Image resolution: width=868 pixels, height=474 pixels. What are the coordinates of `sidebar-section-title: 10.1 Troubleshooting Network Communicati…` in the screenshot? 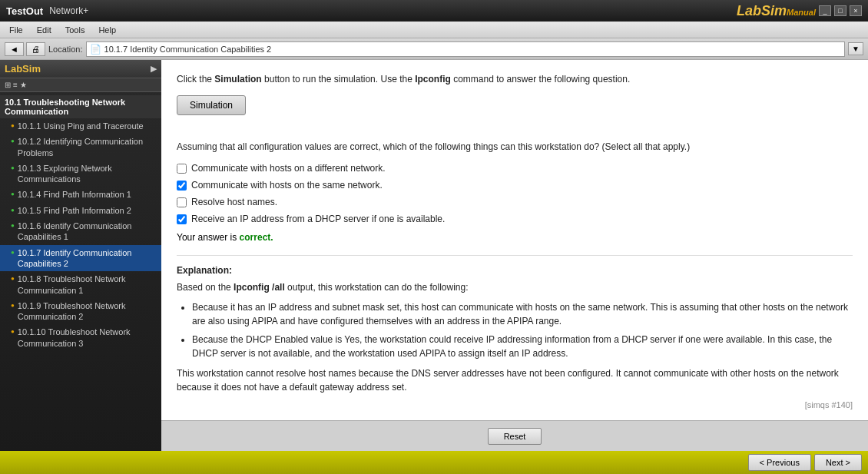 It's located at (81, 107).